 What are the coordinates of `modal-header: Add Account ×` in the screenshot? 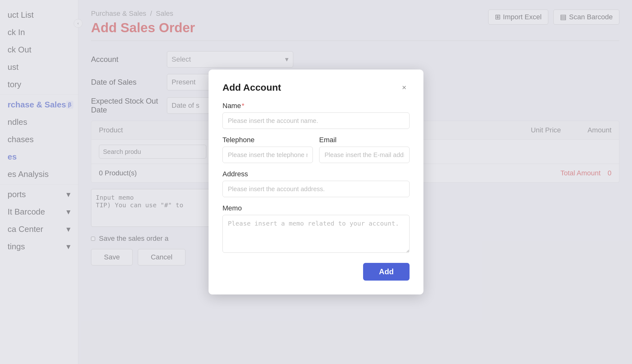 It's located at (316, 88).